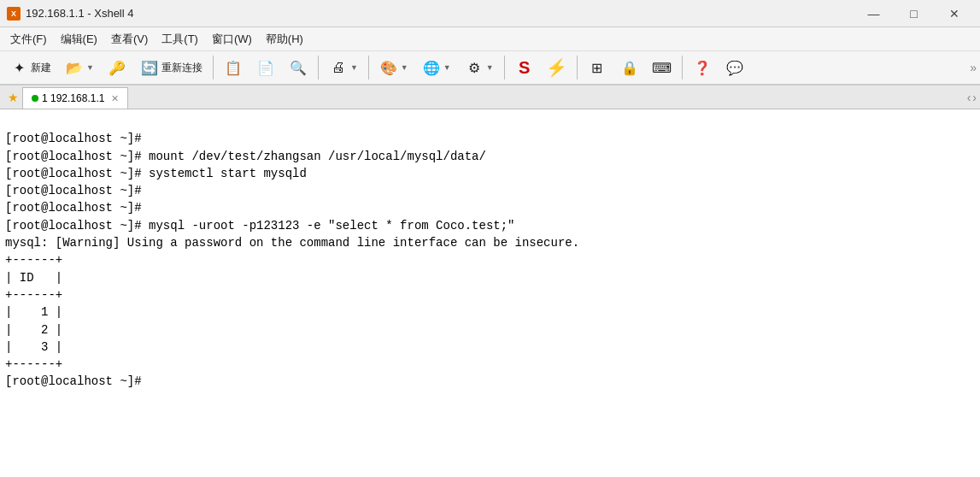  What do you see at coordinates (662, 68) in the screenshot?
I see `keyboard-icon: ⌨` at bounding box center [662, 68].